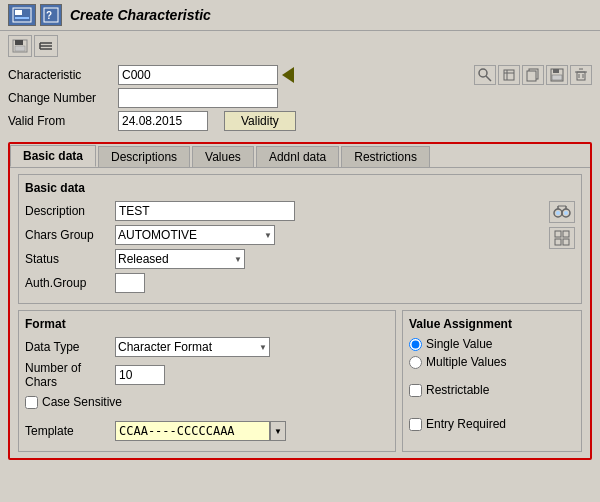 The image size is (600, 502). I want to click on change-number-row: Change Number, so click(241, 98).